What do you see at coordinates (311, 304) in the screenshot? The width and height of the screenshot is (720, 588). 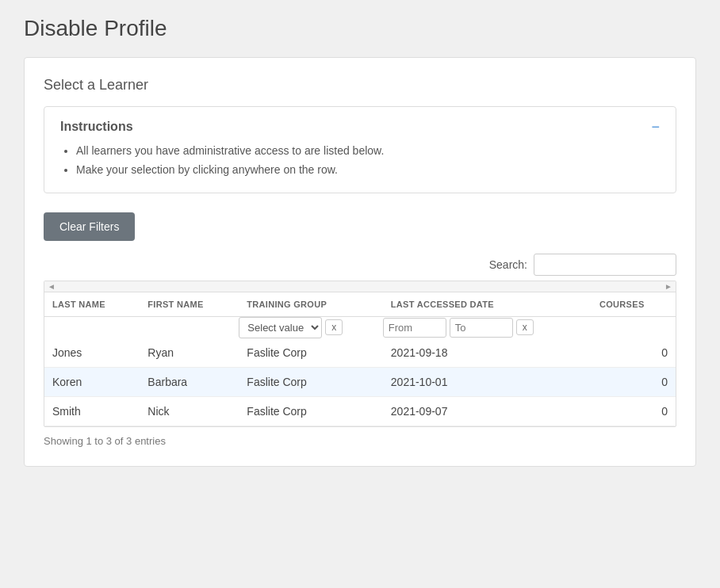 I see `col-header-training-group: TRAINING GROUP` at bounding box center [311, 304].